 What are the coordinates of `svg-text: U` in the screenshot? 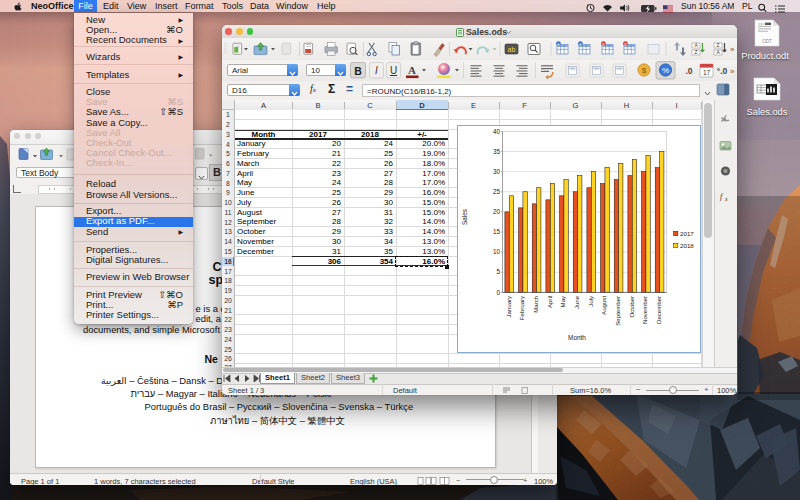 It's located at (394, 70).